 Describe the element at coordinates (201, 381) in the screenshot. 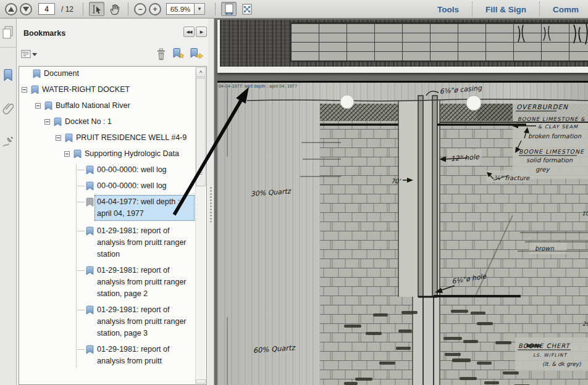

I see `scrollbar-down-button` at that location.